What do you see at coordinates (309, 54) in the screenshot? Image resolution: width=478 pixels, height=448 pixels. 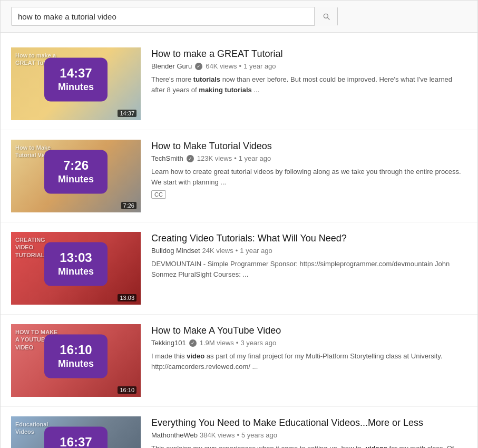 I see `result-title: How to make a GREAT Tutorial` at bounding box center [309, 54].